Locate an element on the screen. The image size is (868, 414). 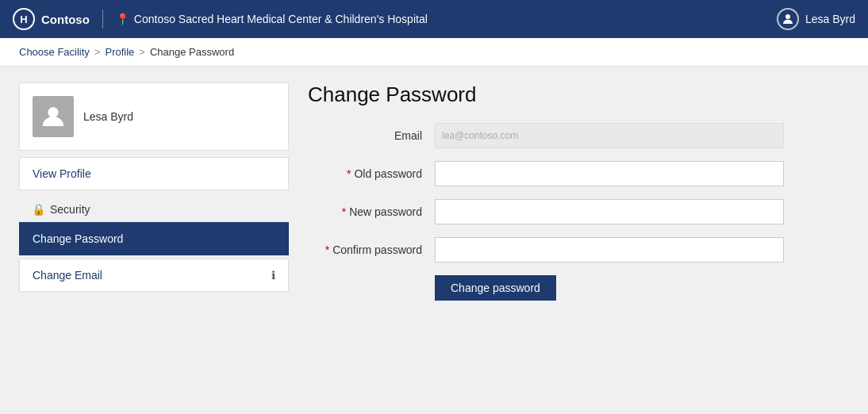
app-header: H Contoso 📍 Contoso Sacred Heart Medical… is located at coordinates (434, 19).